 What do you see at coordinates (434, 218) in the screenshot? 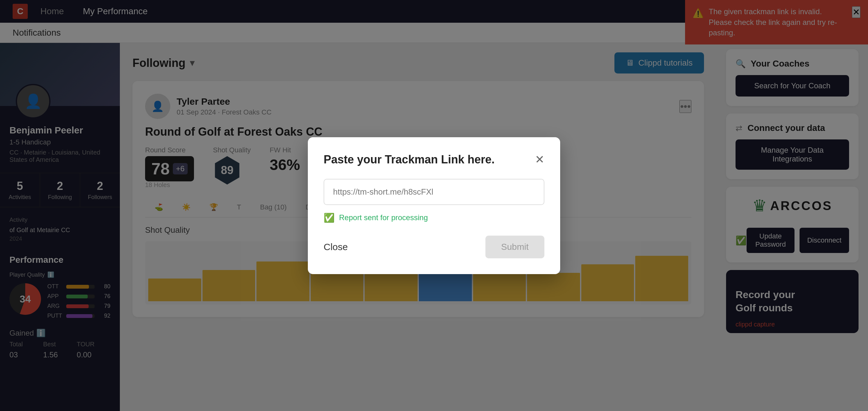
I see `modal-success-message: ✅ Report sent for processing` at bounding box center [434, 218].